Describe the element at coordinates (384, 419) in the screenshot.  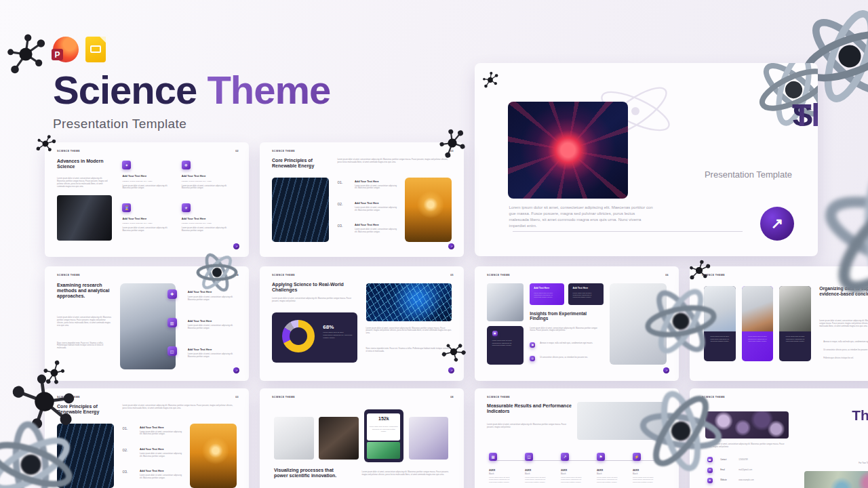
I see `stat-value: 152k` at that location.